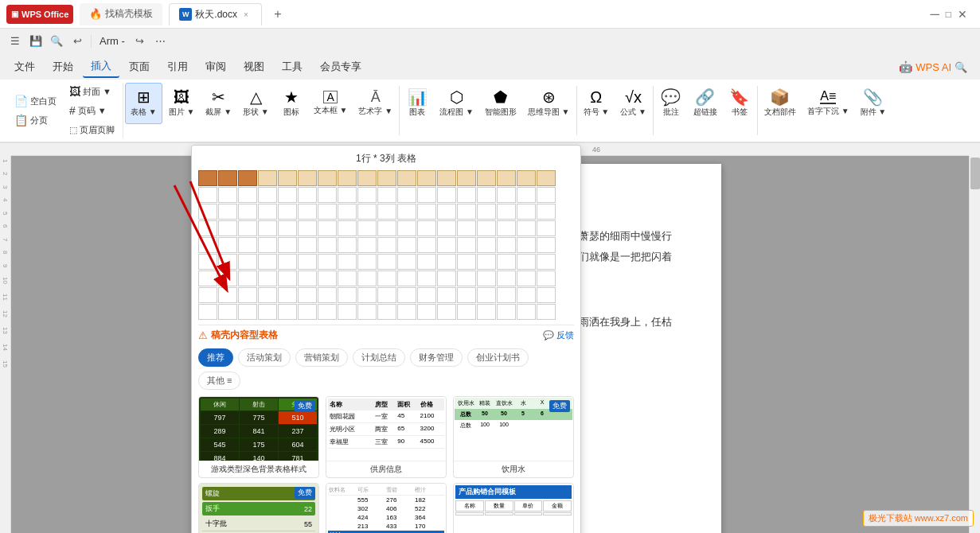 This screenshot has height=533, width=980. What do you see at coordinates (121, 14) in the screenshot?
I see `template-tab: 🔥 找稿壳模板` at bounding box center [121, 14].